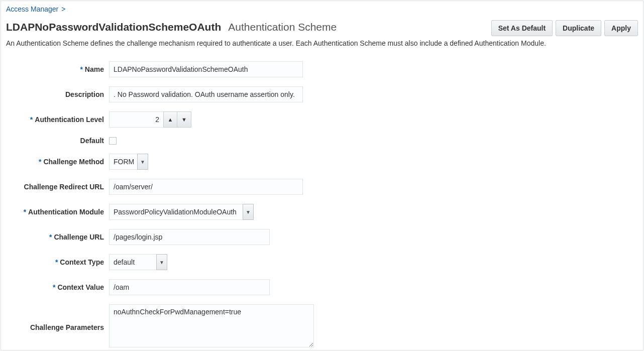 The image size is (644, 351). What do you see at coordinates (189, 237) in the screenshot?
I see `challenge-url-input` at bounding box center [189, 237].